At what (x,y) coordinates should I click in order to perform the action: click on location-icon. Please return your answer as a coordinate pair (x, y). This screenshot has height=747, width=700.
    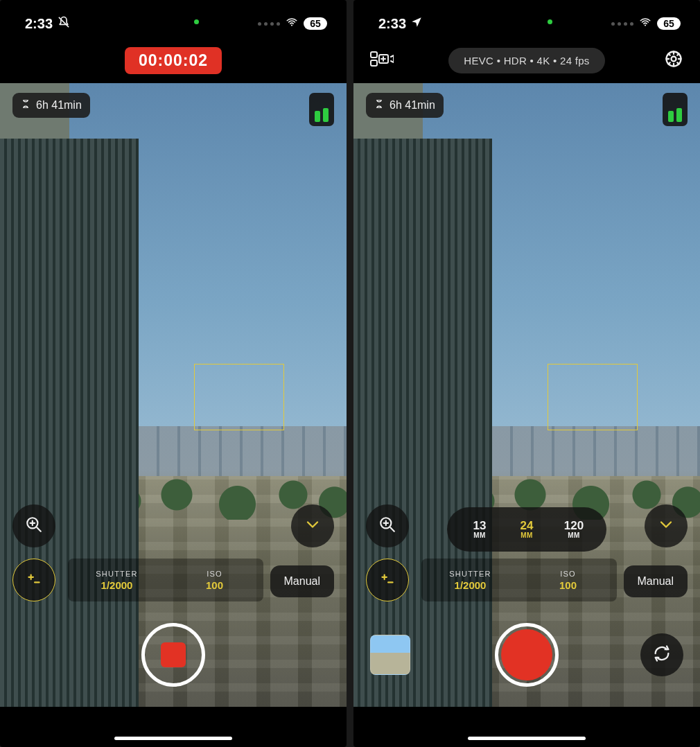
    Looking at the image, I should click on (417, 24).